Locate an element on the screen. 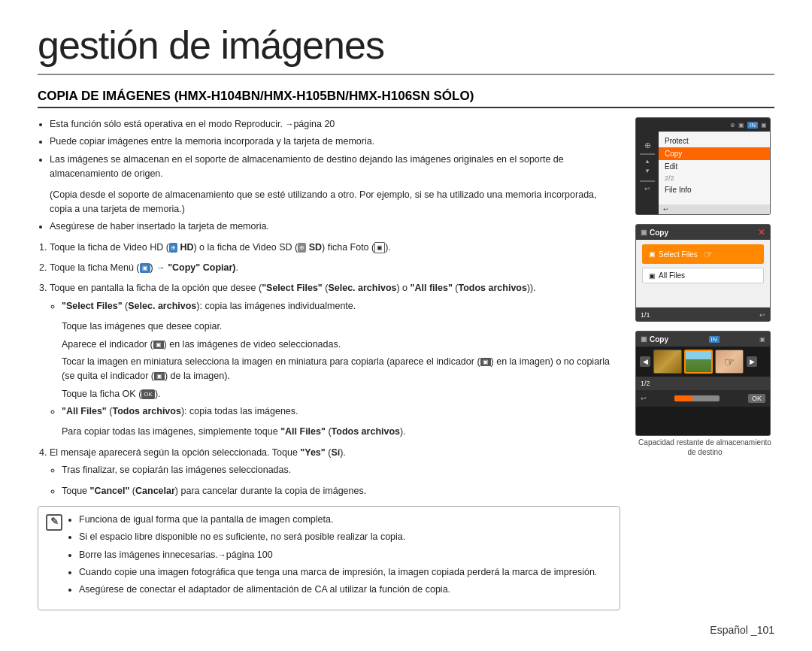 The height and width of the screenshot is (651, 812). step3-indent-5: Para copiar todas las imágenes, simpleme… is located at coordinates (341, 431).